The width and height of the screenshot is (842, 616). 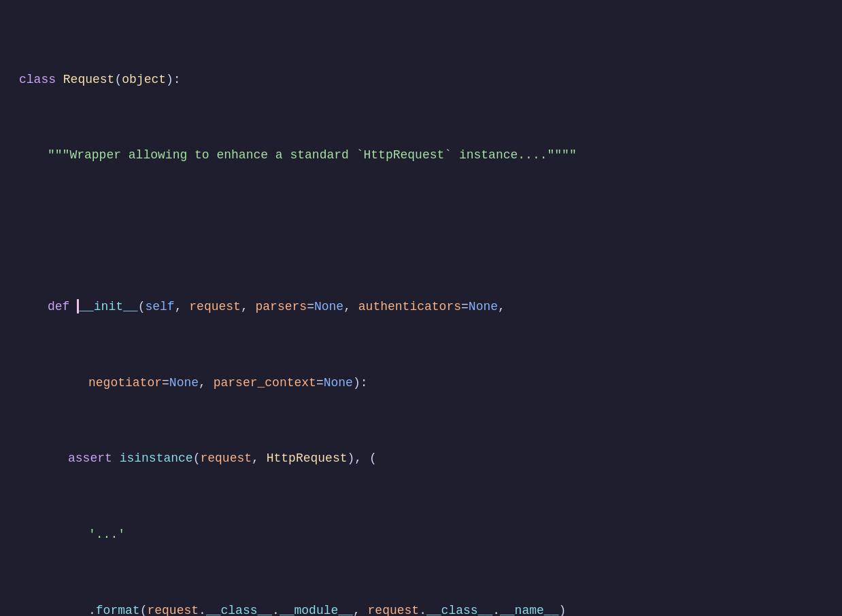 What do you see at coordinates (421, 80) in the screenshot?
I see `line-1: class Request(object):` at bounding box center [421, 80].